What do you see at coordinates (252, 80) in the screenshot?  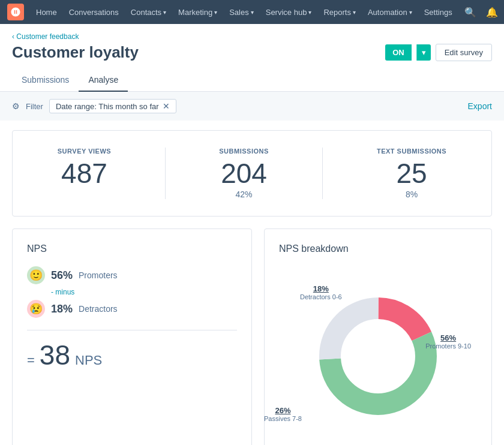 I see `tabs-bar: Submissions Analyse` at bounding box center [252, 80].